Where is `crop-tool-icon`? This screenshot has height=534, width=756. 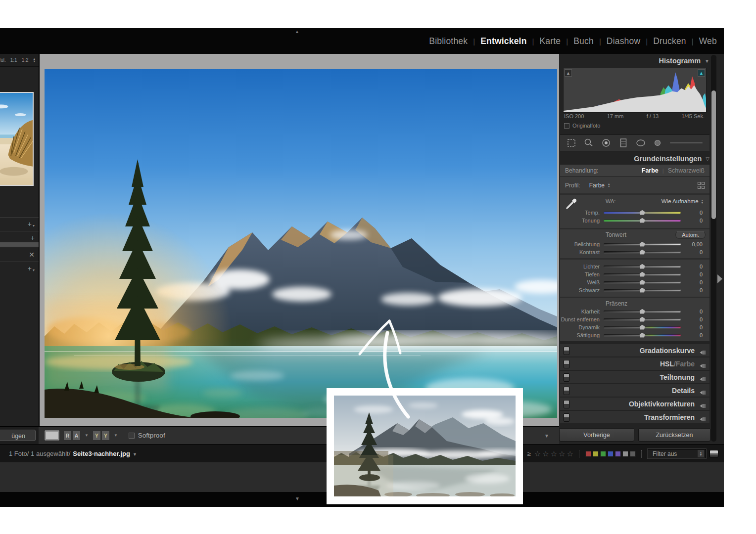 crop-tool-icon is located at coordinates (571, 143).